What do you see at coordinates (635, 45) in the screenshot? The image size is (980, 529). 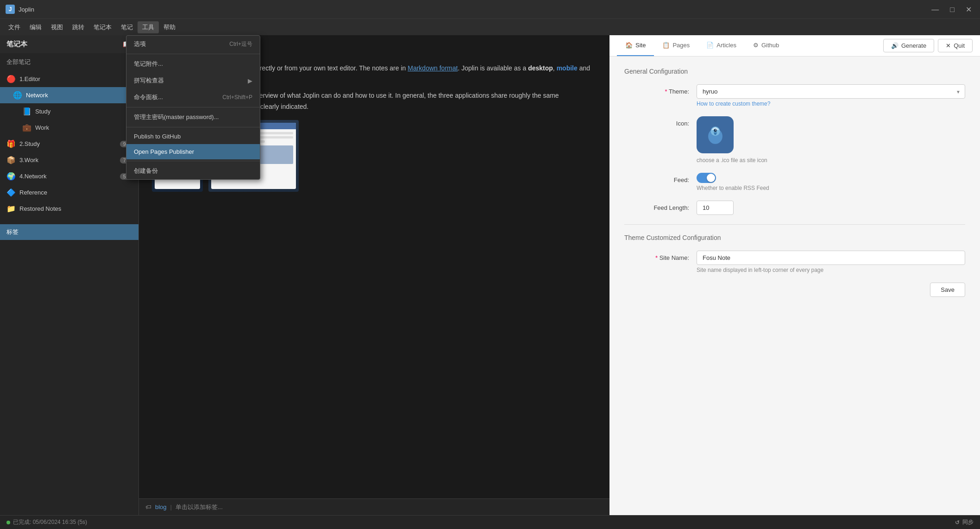 I see `tab-site: 🏠 Site` at bounding box center [635, 45].